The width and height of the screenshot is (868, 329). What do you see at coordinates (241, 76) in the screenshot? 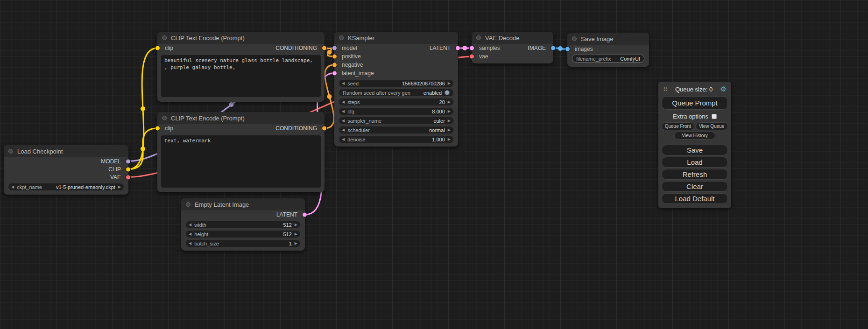
I see `positive-prompt-textarea: beautiful scenery nature glass bottle la…` at bounding box center [241, 76].